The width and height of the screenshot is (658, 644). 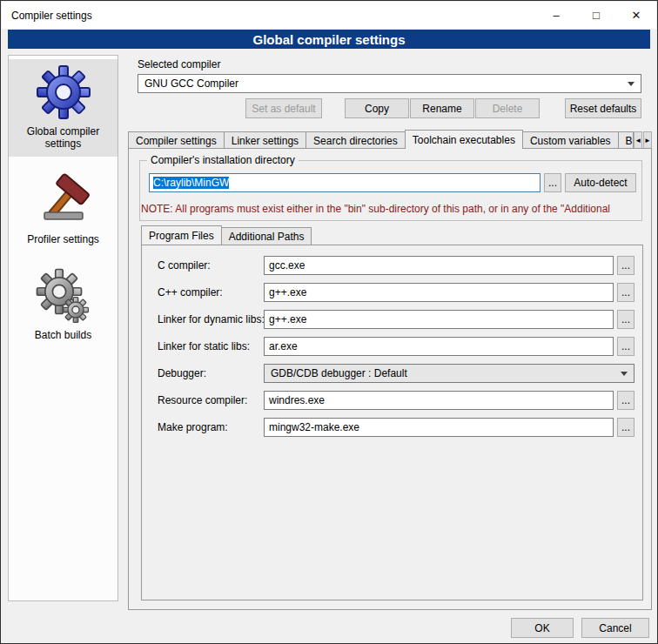 I want to click on installation-directory-note: NOTE: All programs must exist either in …, so click(x=396, y=209).